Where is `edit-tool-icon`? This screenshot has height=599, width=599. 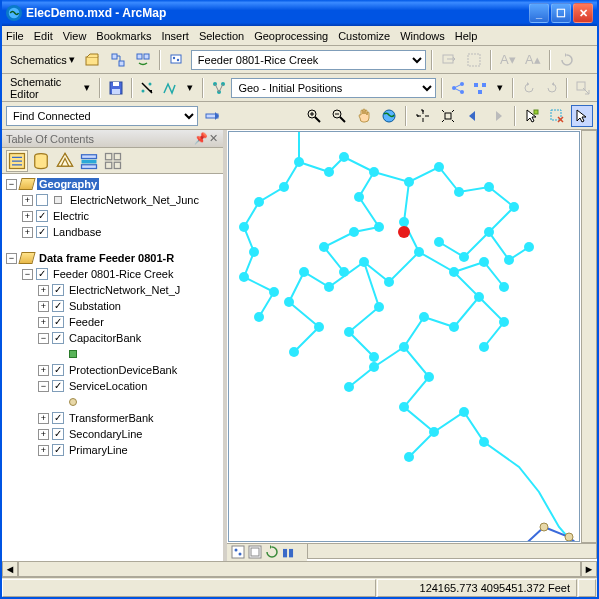 edit-tool-icon is located at coordinates (148, 88).